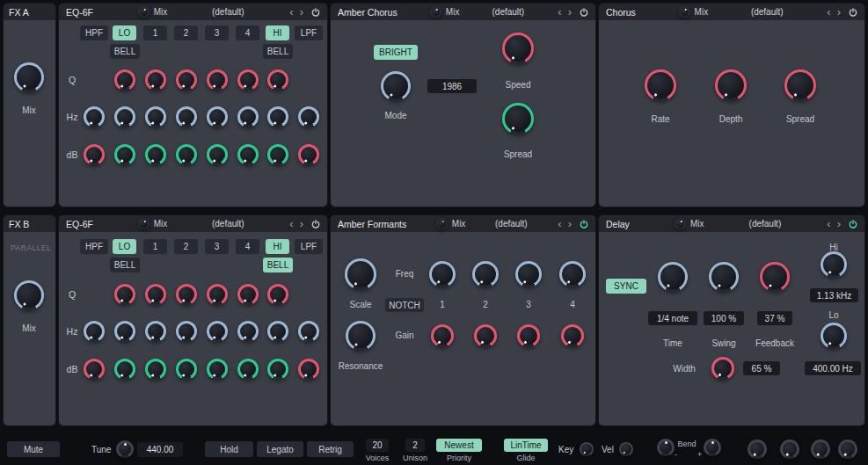 The image size is (868, 465). I want to click on hi-cut-knob, so click(834, 265).